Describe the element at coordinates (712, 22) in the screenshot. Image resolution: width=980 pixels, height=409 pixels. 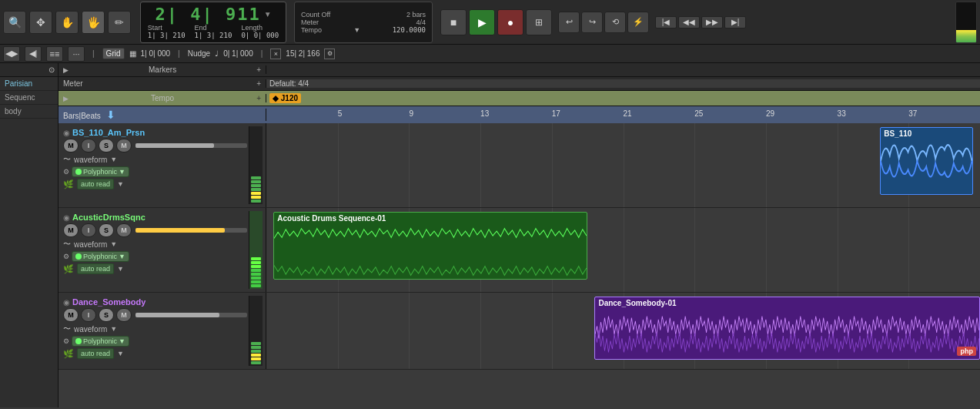
I see `fastforward-button: ▶▶` at that location.